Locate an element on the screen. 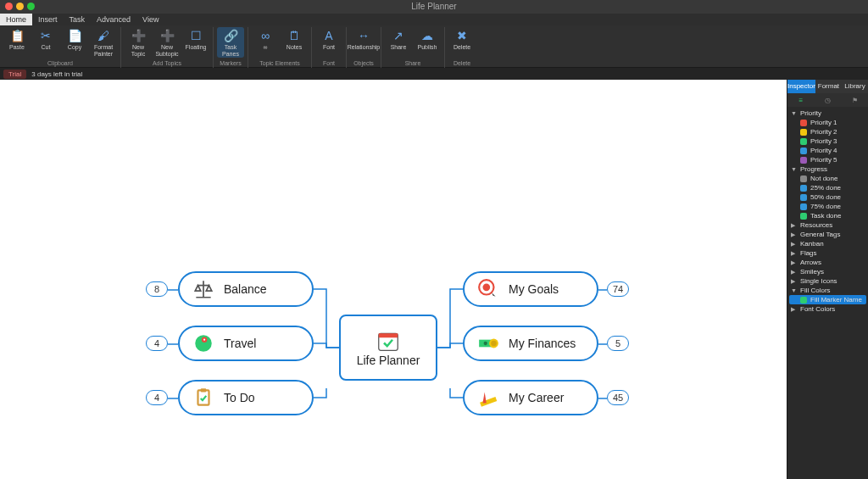 Image resolution: width=868 pixels, height=479 pixels. window-controls is located at coordinates (20, 7).